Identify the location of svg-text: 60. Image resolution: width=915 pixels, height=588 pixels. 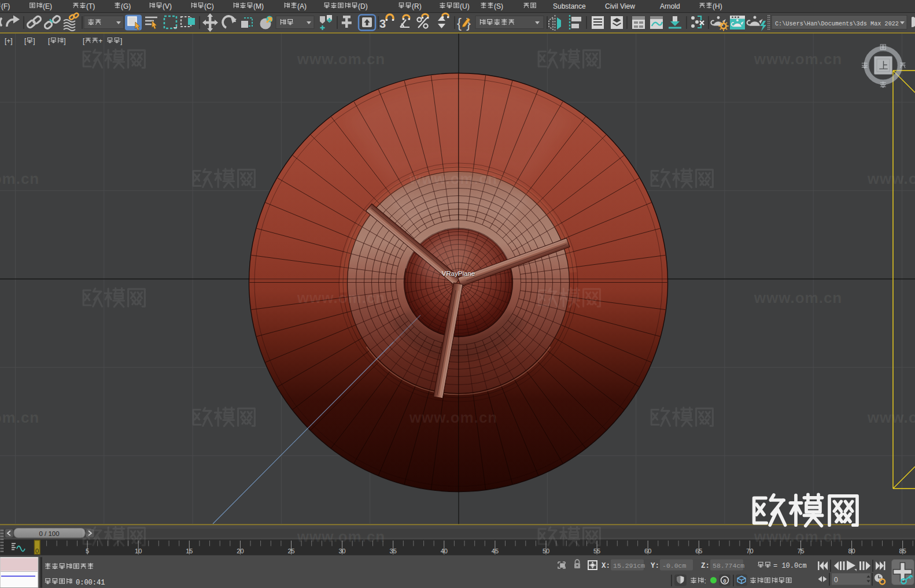
(648, 551).